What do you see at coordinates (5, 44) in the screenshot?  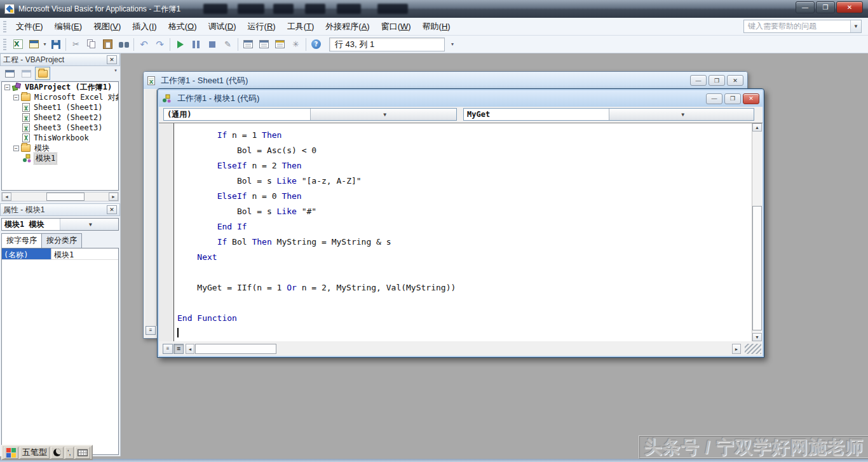 I see `toolbar-grip` at bounding box center [5, 44].